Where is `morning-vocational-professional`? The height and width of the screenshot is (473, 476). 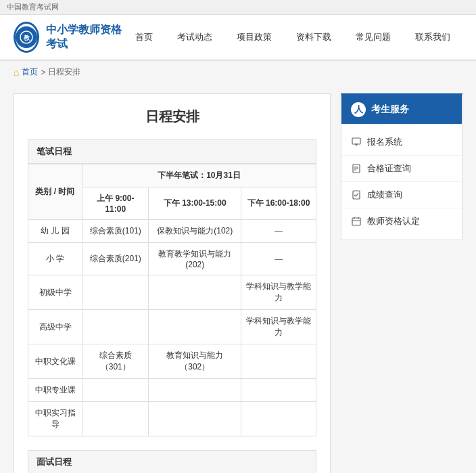
morning-vocational-professional is located at coordinates (116, 390).